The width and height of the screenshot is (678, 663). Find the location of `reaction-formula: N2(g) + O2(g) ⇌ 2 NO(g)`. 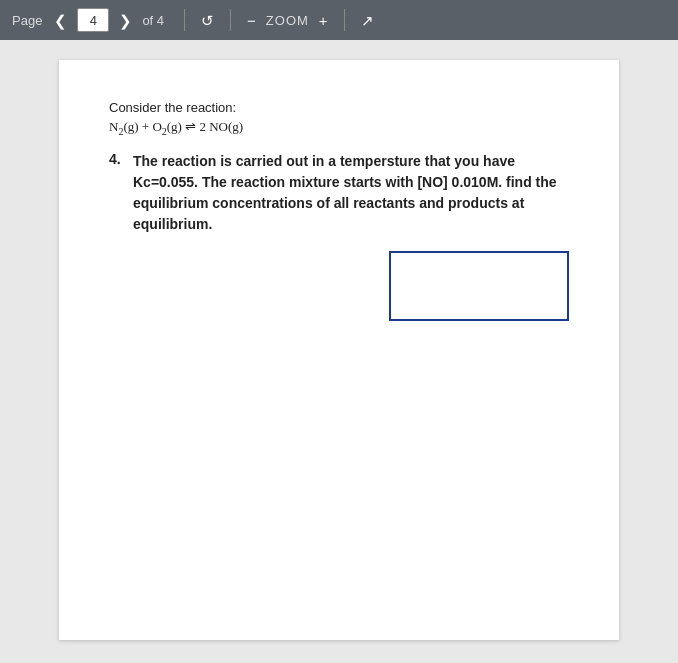

reaction-formula: N2(g) + O2(g) ⇌ 2 NO(g) is located at coordinates (339, 128).